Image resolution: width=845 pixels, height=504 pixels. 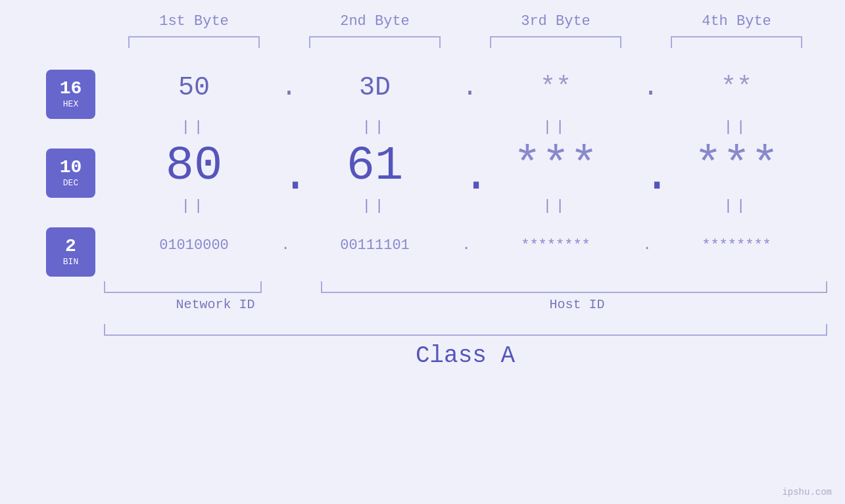 What do you see at coordinates (466, 246) in the screenshot?
I see `bin-dot2: .` at bounding box center [466, 246].